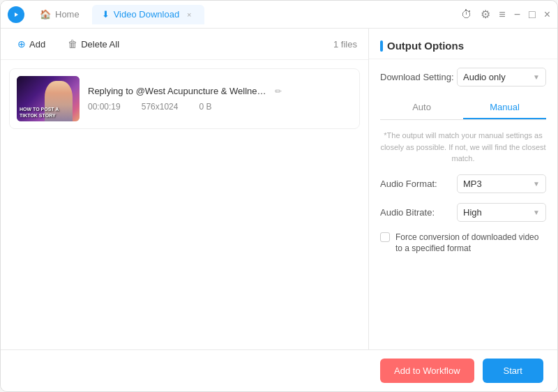  What do you see at coordinates (463, 243) in the screenshot?
I see `force-conversion-row: Force conversion of downloaded video to …` at bounding box center [463, 243].